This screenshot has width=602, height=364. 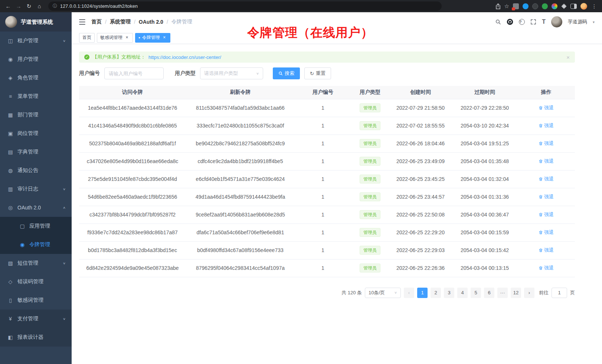 What do you see at coordinates (39, 6) in the screenshot?
I see `home-icon: ⌂` at bounding box center [39, 6].